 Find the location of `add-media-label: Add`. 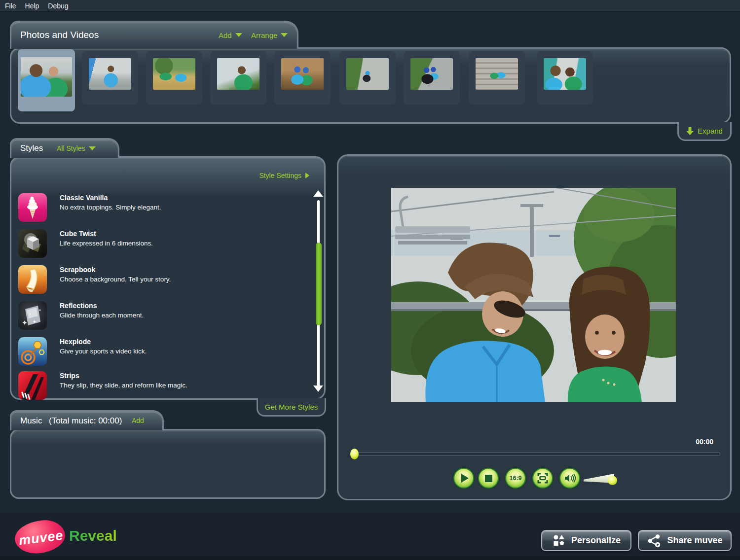

add-media-label: Add is located at coordinates (225, 35).